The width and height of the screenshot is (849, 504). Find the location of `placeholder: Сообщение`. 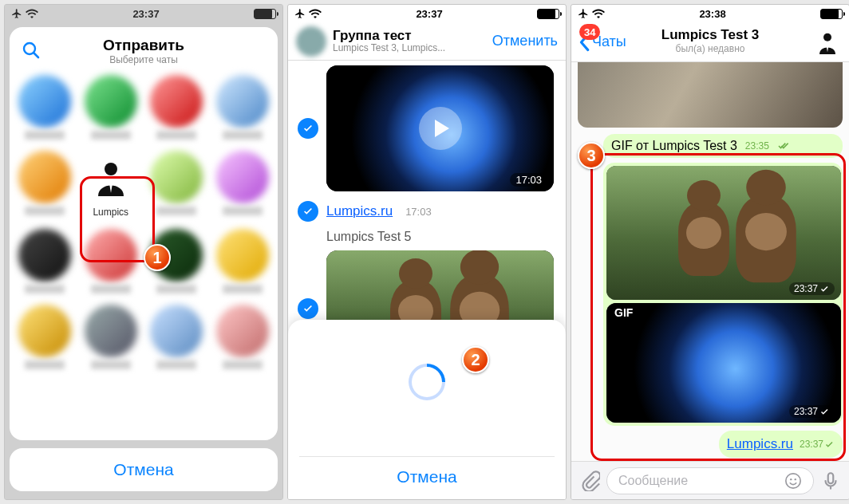

placeholder: Сообщение is located at coordinates (653, 481).